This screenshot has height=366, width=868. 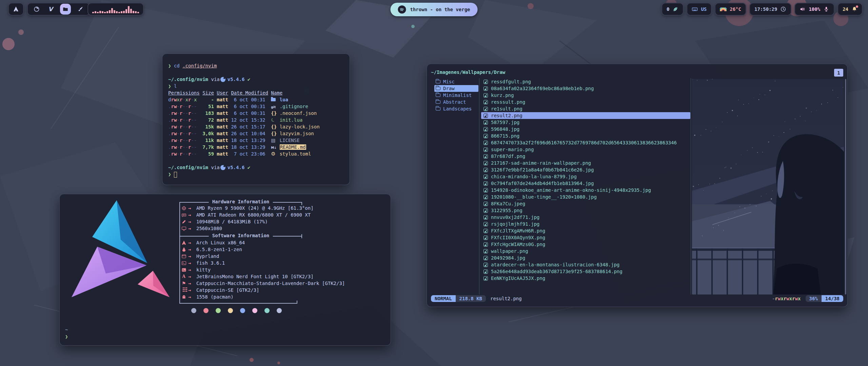 What do you see at coordinates (770, 9) in the screenshot?
I see `clock-widget: 17:50:29` at bounding box center [770, 9].